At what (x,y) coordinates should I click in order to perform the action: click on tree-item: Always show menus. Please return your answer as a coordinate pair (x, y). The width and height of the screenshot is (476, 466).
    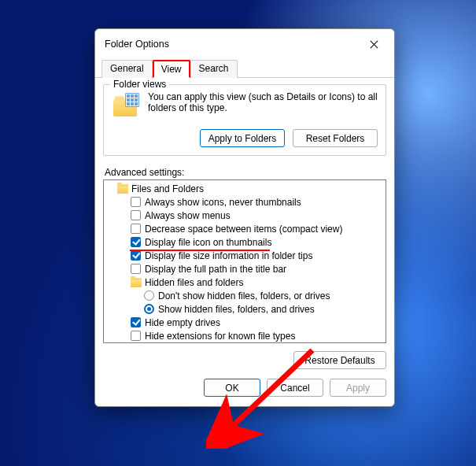
    Looking at the image, I should click on (245, 216).